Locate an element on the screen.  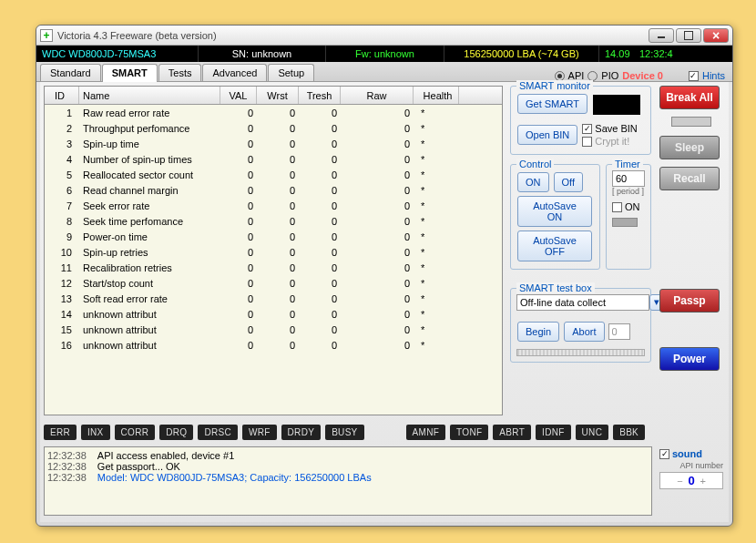
open-bin-button: Open BIN is located at coordinates (547, 135).